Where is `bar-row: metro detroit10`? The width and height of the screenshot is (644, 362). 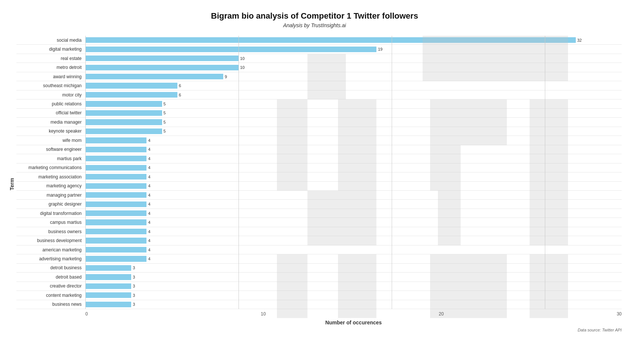 bar-row: metro detroit10 is located at coordinates (319, 67).